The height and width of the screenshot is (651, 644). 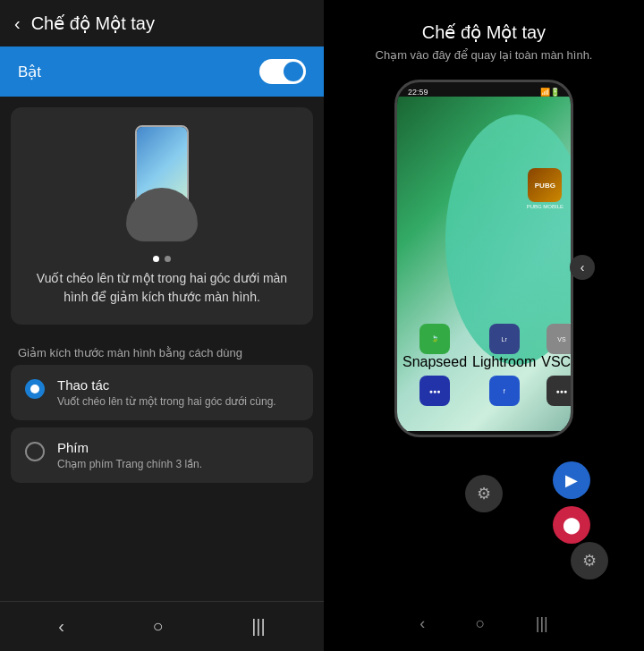 What do you see at coordinates (258, 626) in the screenshot?
I see `nav-recents-left: |||` at bounding box center [258, 626].